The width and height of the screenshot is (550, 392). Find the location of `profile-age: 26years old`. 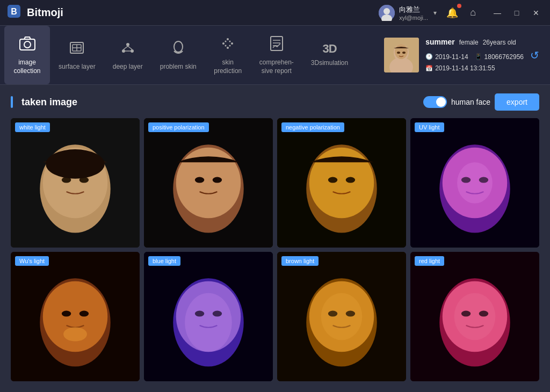

profile-age: 26years old is located at coordinates (500, 43).